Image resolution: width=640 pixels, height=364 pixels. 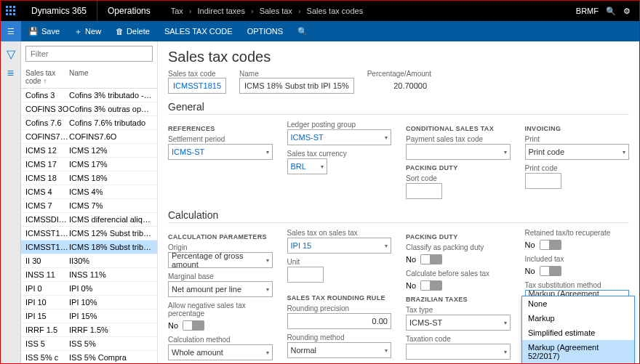 I want to click on rounding-precision-input, so click(x=340, y=321).